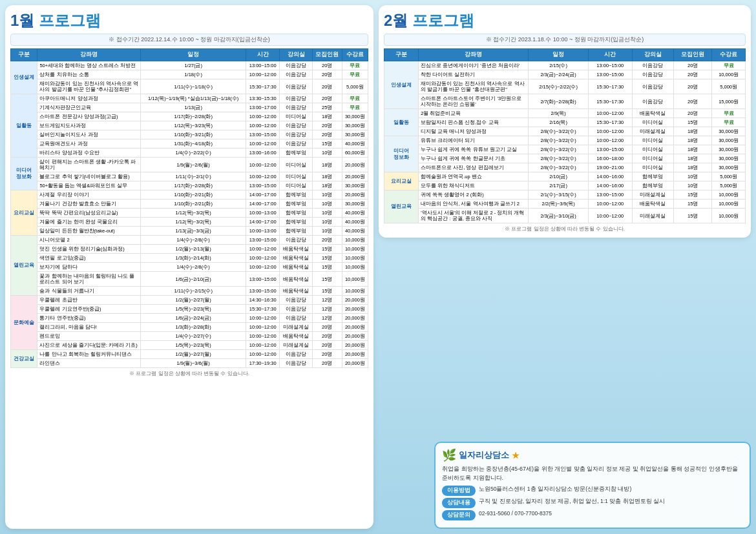 This screenshot has width=756, height=534. What do you see at coordinates (402, 181) in the screenshot?
I see `r-category-cooking: 요리교실` at bounding box center [402, 181].